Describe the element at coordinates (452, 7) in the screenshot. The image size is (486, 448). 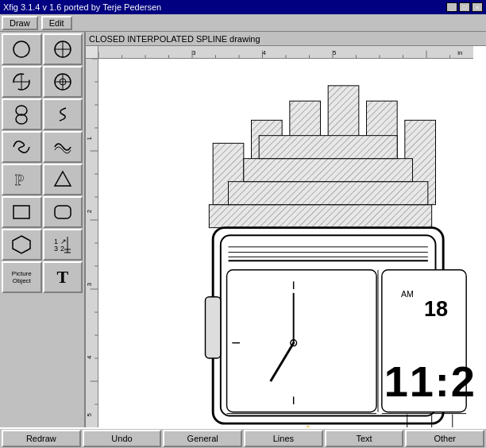
I see `minimize-button: _` at that location.